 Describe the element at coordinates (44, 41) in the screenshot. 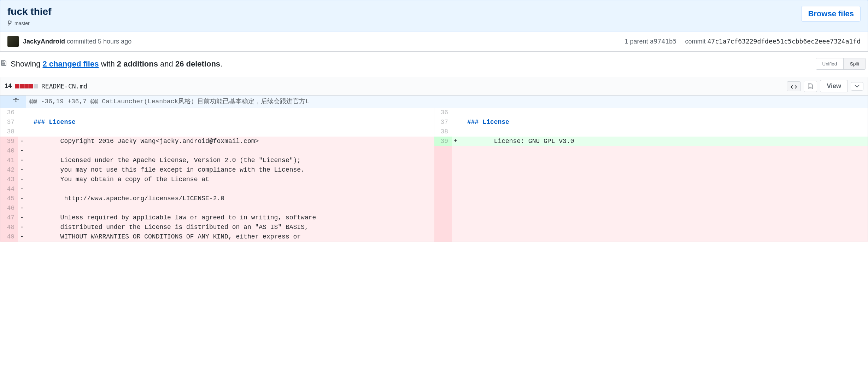

I see `author-name: JackyAndroid` at that location.